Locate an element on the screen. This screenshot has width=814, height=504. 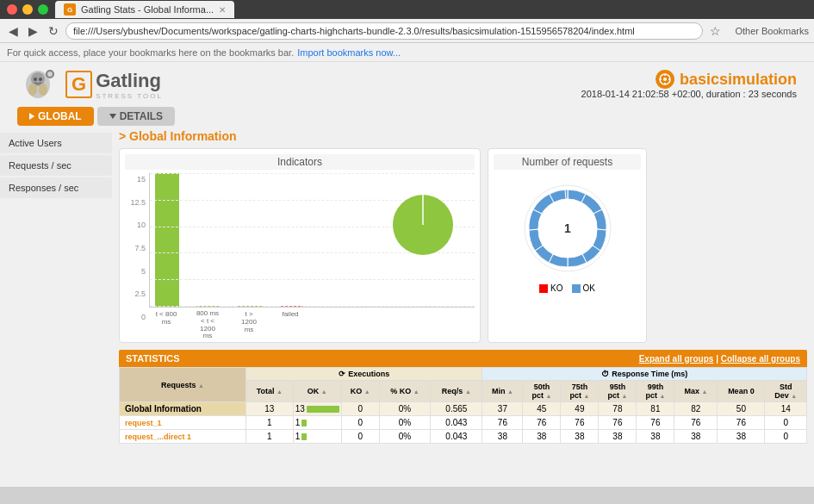
row-r1-std-dev: 0 is located at coordinates (786, 423).